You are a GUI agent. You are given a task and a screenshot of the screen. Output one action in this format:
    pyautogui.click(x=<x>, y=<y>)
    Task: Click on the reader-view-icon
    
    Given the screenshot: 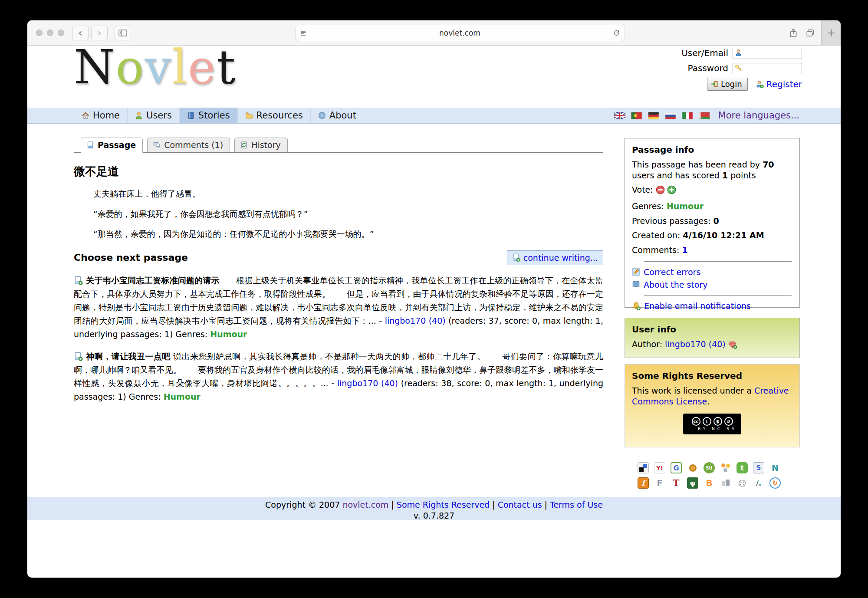 What is the action you would take?
    pyautogui.click(x=303, y=33)
    